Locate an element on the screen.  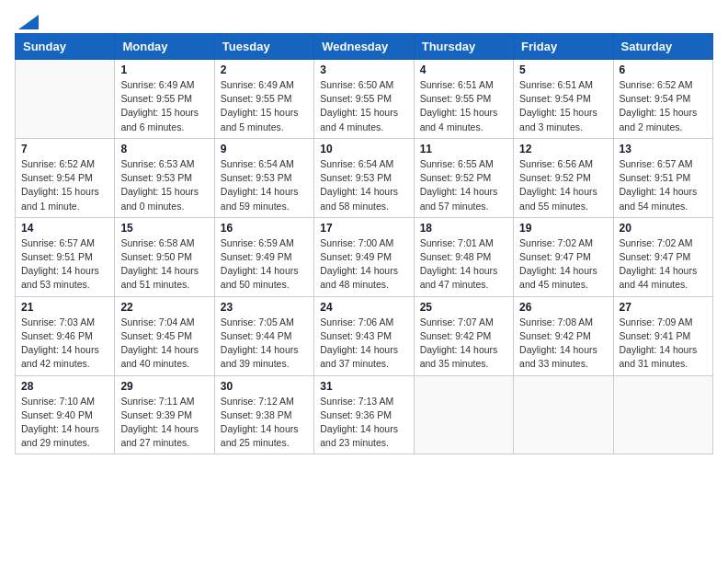
cell-details: Sunrise: 6:59 AMSunset: 9:49 PMDaylight:… is located at coordinates (265, 265).